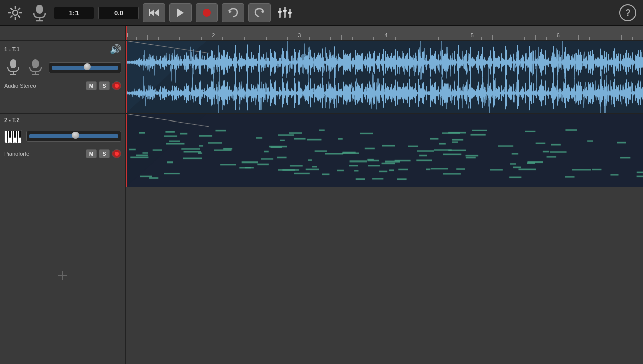  Describe the element at coordinates (126, 150) in the screenshot. I see `playhead-midi` at that location.